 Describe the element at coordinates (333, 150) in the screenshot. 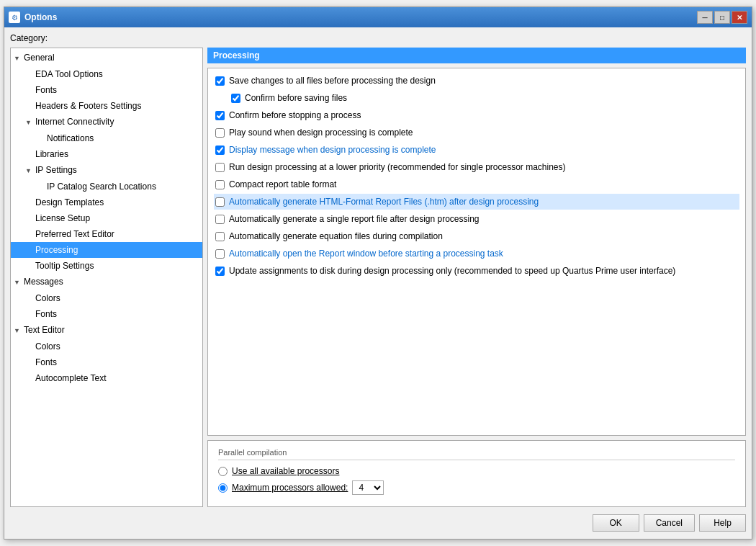

I see `label-display-message: Display message when design processing i…` at that location.